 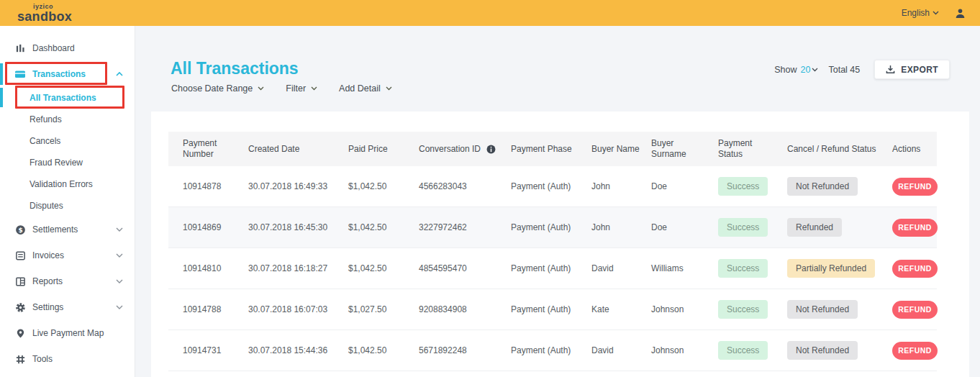 What do you see at coordinates (301, 88) in the screenshot?
I see `filter-dropdown: Filter` at bounding box center [301, 88].